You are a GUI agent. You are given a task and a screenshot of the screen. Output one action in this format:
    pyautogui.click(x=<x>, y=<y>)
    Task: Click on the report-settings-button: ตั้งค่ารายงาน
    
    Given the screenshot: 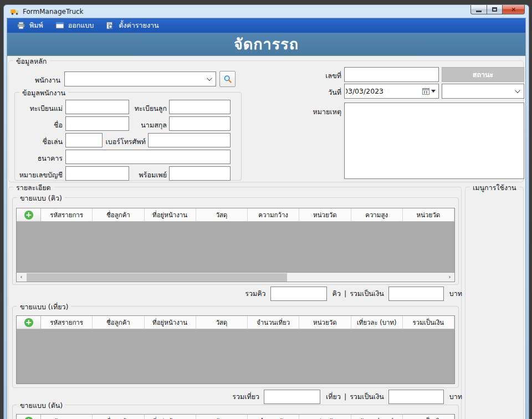 What is the action you would take?
    pyautogui.click(x=132, y=25)
    